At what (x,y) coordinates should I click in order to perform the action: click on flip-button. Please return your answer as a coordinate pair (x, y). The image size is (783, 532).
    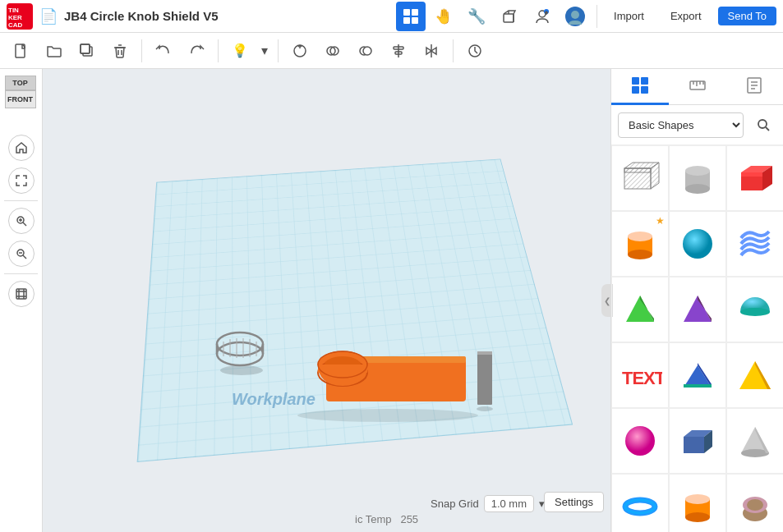
    Looking at the image, I should click on (431, 51).